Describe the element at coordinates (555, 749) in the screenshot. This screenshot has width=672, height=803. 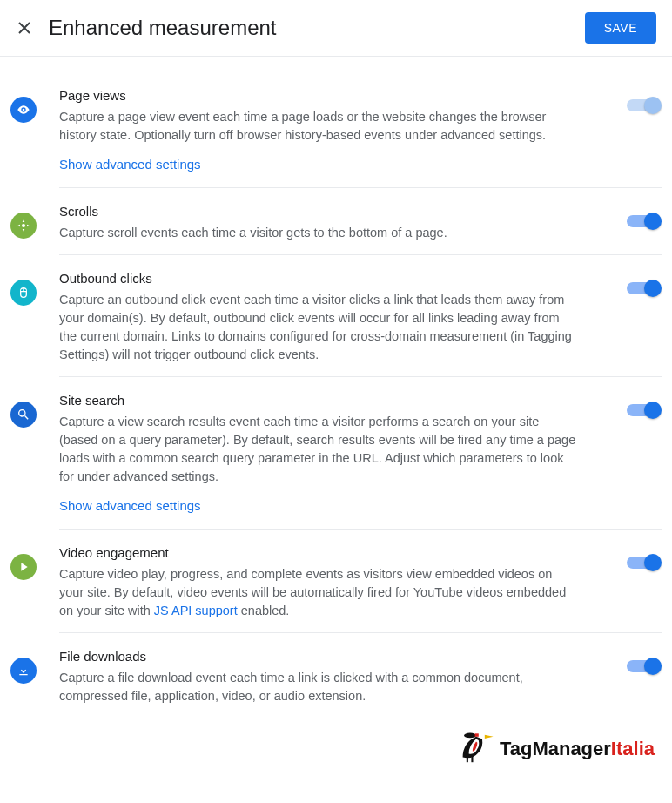
I see `logo-text-1: TagManager` at that location.